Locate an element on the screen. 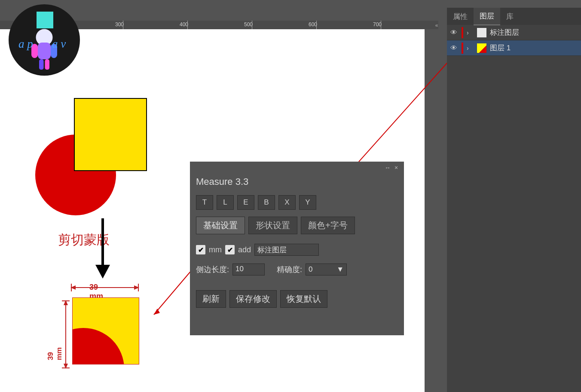  measured-square is located at coordinates (106, 331).